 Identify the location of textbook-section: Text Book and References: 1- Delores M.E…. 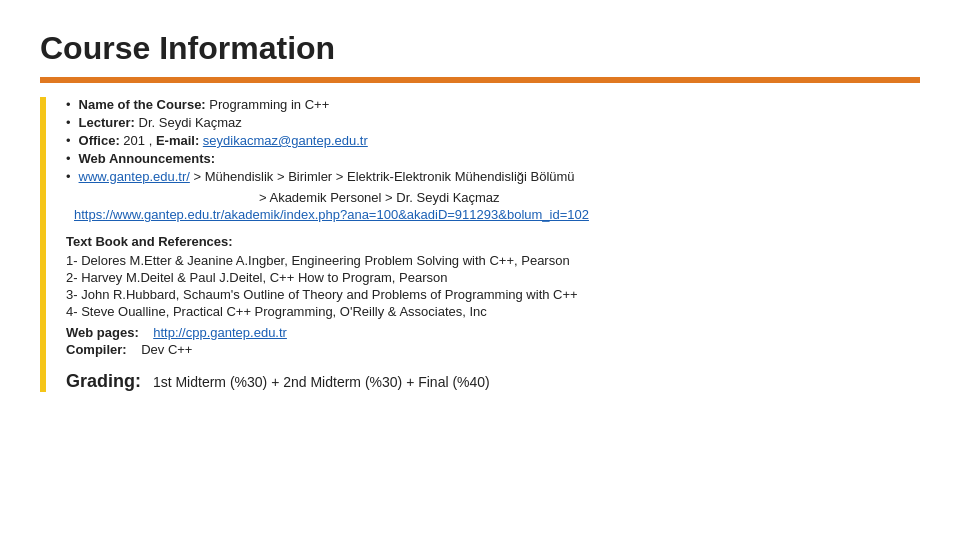
(493, 276).